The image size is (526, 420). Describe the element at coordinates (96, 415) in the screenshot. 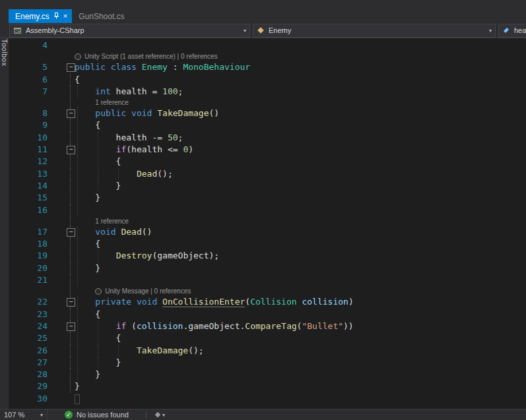

I see `document-health-indicator: ✓ No issues found` at that location.